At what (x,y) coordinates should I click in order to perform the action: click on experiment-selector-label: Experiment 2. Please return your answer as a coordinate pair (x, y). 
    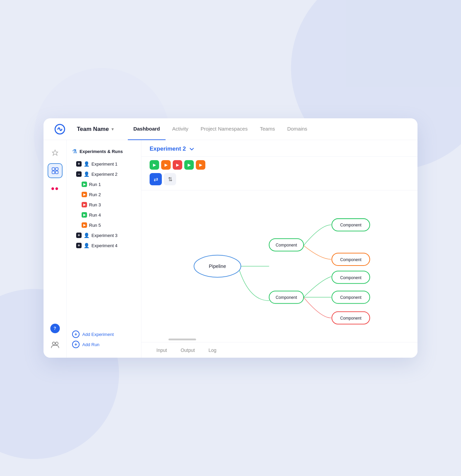
    Looking at the image, I should click on (168, 149).